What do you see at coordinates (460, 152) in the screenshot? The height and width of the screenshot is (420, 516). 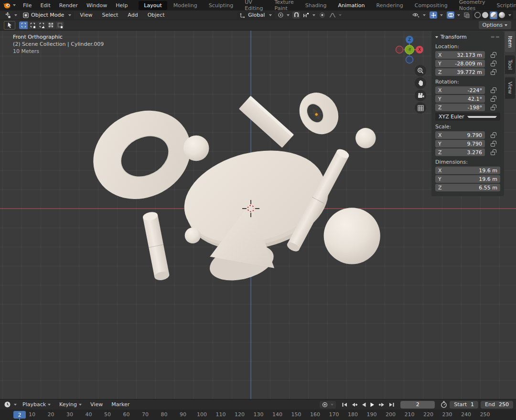 I see `scale-z-field: Z3.276` at bounding box center [460, 152].